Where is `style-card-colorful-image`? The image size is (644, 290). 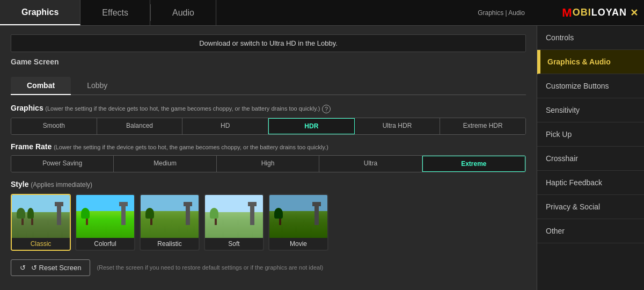 style-card-colorful-image is located at coordinates (106, 216).